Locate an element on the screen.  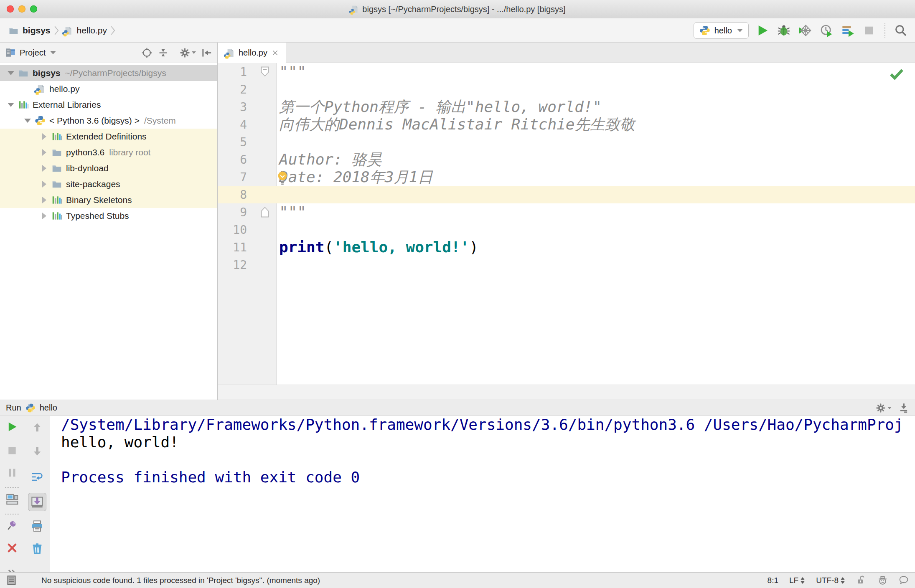
search-everywhere-button is located at coordinates (901, 30).